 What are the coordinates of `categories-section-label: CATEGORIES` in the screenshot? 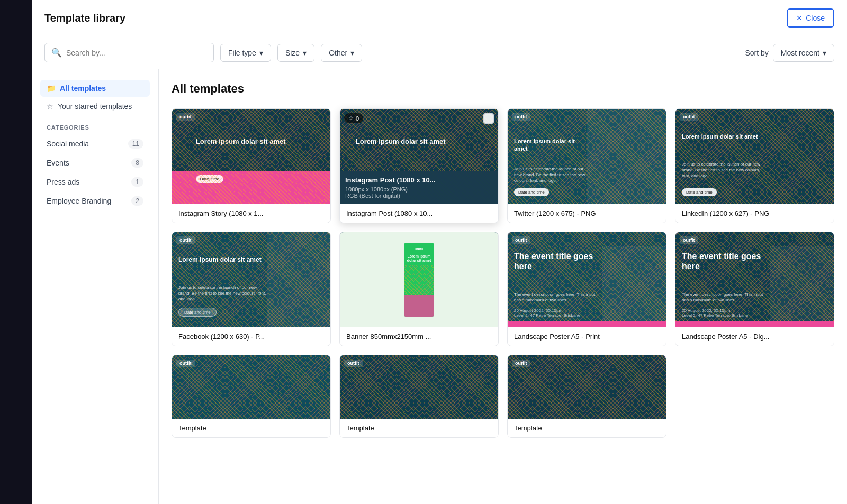 It's located at (95, 125).